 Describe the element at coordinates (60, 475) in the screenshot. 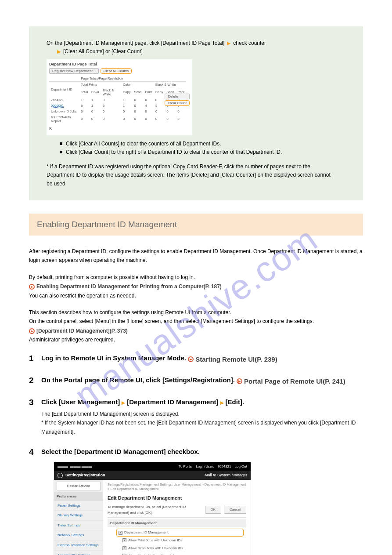

I see `gear-icon` at that location.